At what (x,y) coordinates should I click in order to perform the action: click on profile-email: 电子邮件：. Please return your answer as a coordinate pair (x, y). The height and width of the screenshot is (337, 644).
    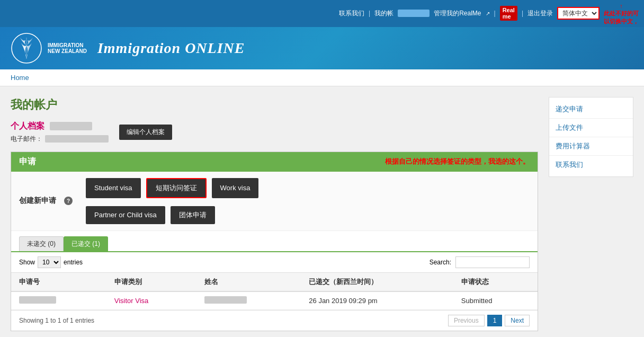
    Looking at the image, I should click on (59, 139).